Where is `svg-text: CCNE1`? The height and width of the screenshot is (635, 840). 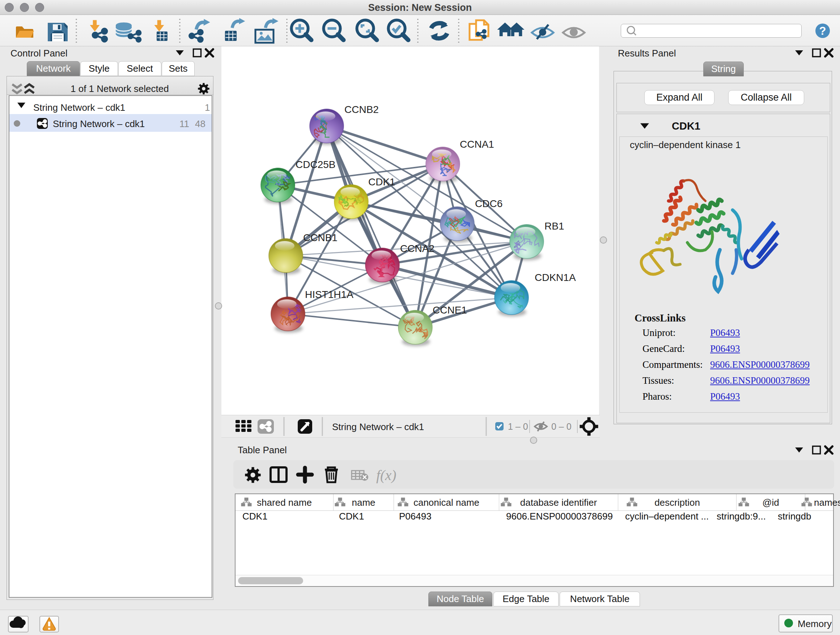
svg-text: CCNE1 is located at coordinates (450, 310).